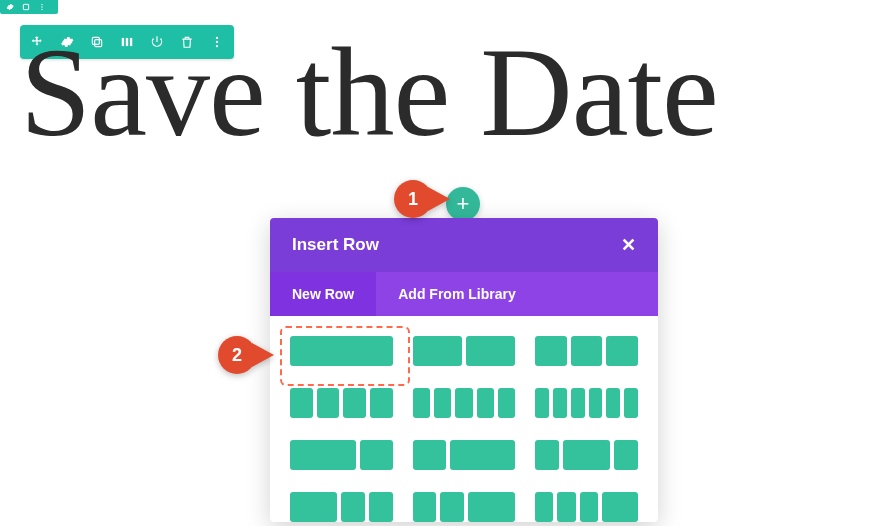 The width and height of the screenshot is (880, 526). I want to click on tab-from-library: Add From Library, so click(456, 294).